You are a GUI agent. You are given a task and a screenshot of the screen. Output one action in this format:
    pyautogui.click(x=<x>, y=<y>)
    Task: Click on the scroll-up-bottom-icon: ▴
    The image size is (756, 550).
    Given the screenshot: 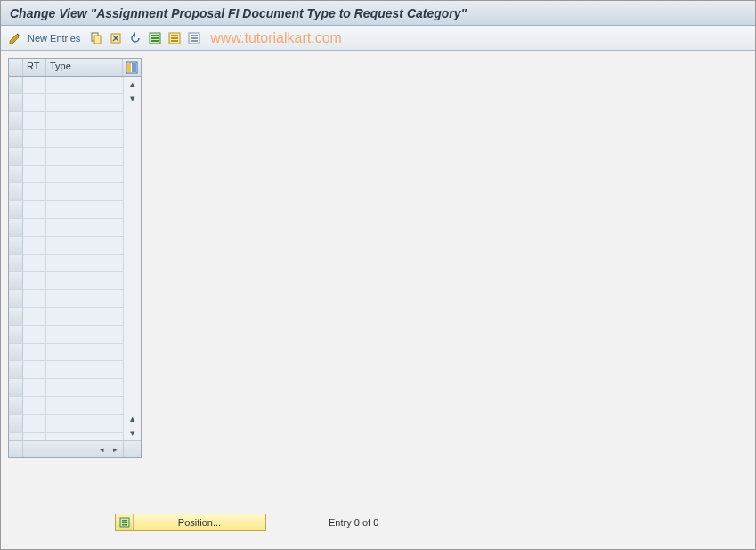 What is the action you would take?
    pyautogui.click(x=132, y=418)
    